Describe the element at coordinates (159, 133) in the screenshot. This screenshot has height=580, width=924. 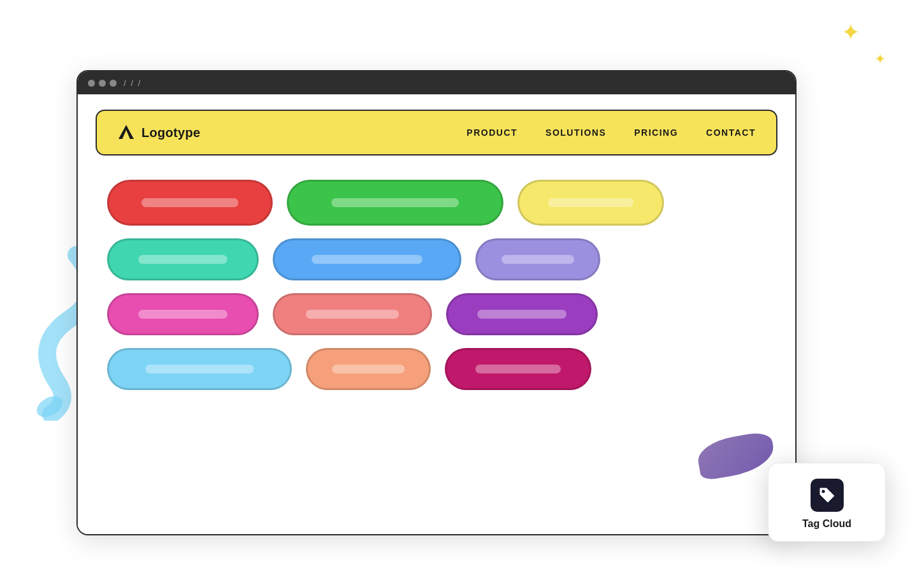
I see `logo-area: Logotype` at that location.